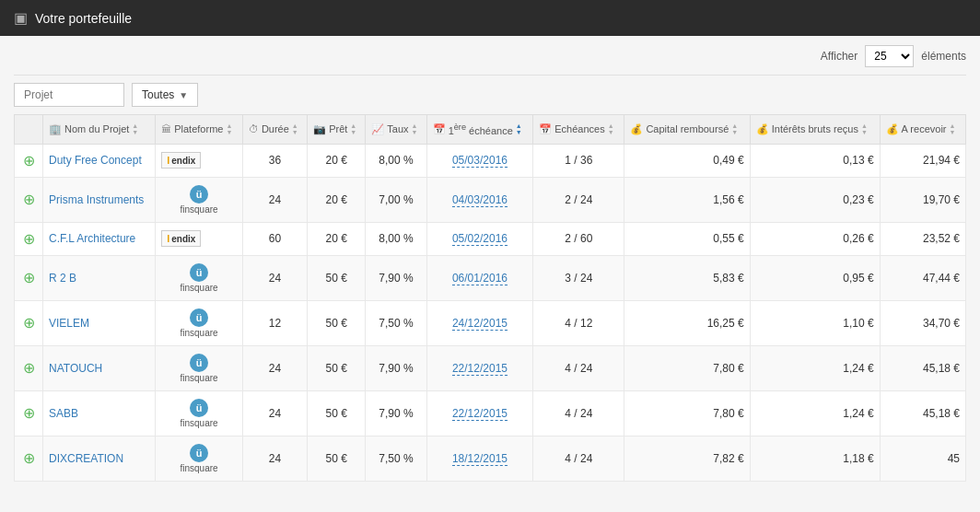  I want to click on duree-cell: 60, so click(274, 239).